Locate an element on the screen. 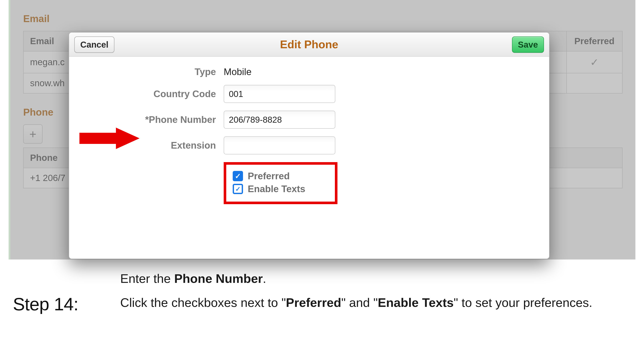 The height and width of the screenshot is (362, 644). extension-input is located at coordinates (280, 145).